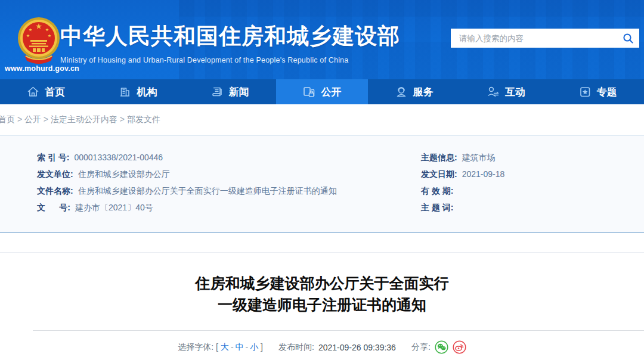  I want to click on meta-row-topic-info: 主题信息: 建筑市场, so click(532, 157).